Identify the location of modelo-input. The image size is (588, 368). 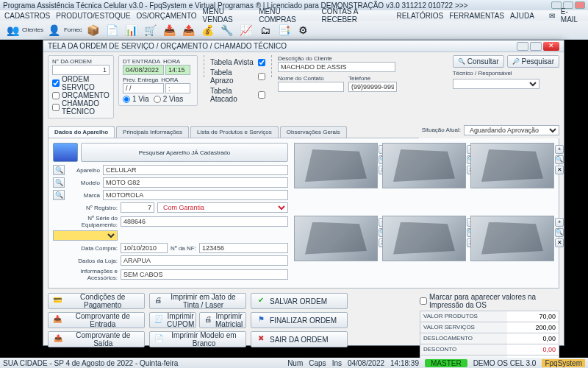
(196, 183).